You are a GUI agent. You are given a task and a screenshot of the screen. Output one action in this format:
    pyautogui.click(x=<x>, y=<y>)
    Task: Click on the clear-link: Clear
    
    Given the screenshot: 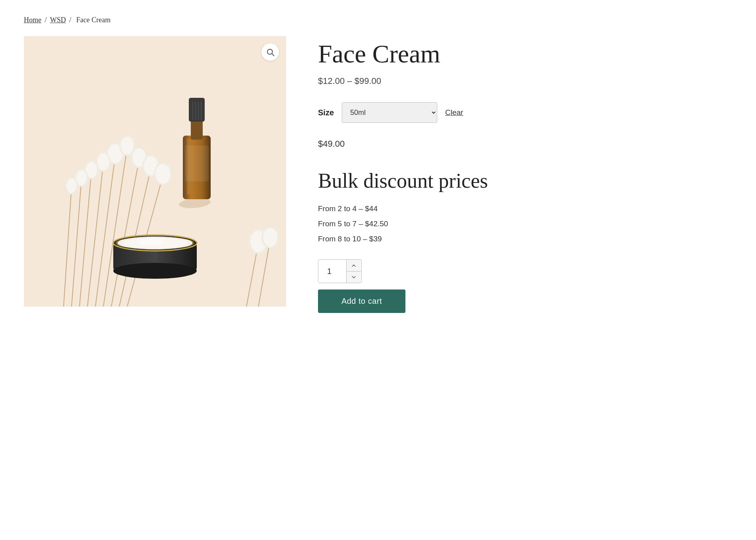 What is the action you would take?
    pyautogui.click(x=454, y=113)
    